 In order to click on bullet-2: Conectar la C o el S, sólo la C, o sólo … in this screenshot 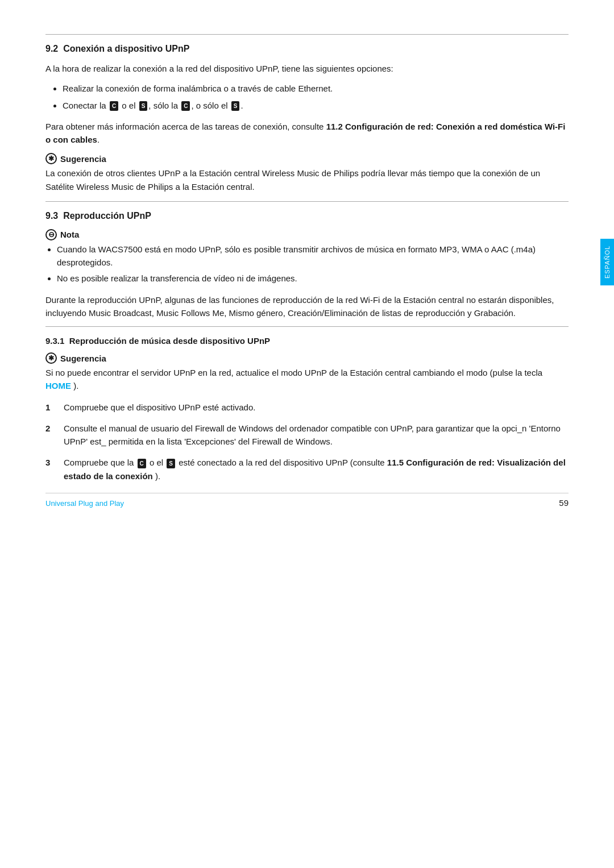, I will do `click(316, 106)`.